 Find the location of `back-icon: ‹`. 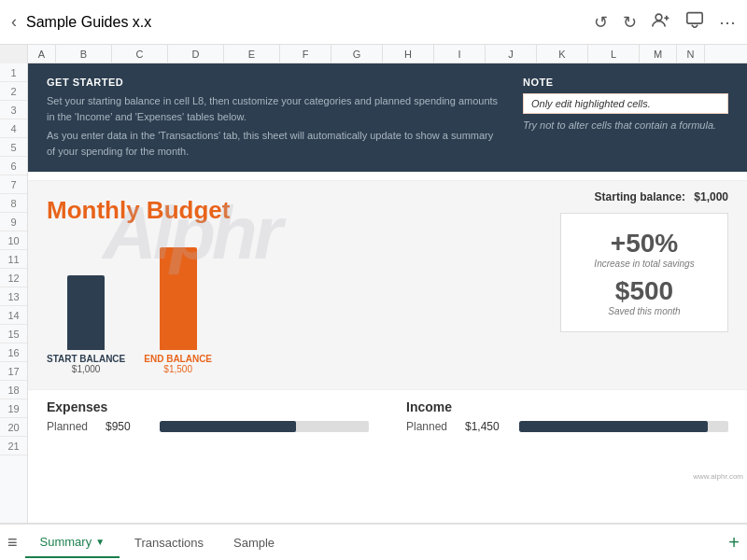

back-icon: ‹ is located at coordinates (14, 22).